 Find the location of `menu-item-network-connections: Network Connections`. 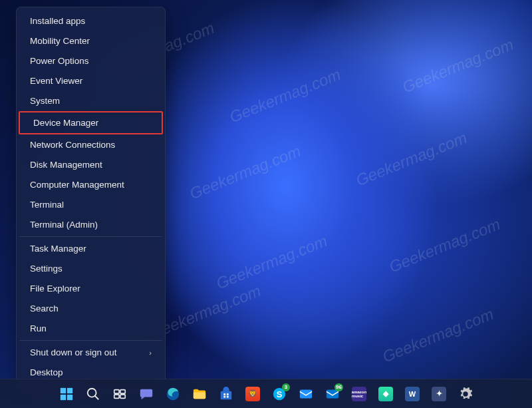

menu-item-network-connections: Network Connections is located at coordinates (90, 145).